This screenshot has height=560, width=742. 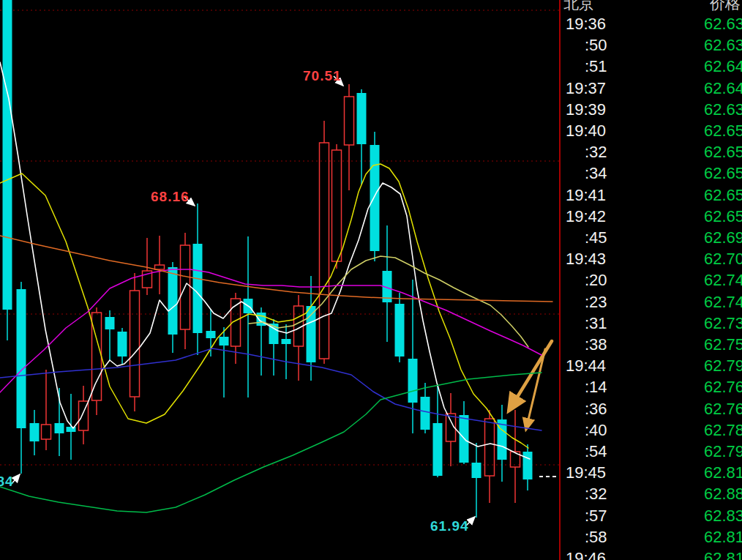 What do you see at coordinates (651, 408) in the screenshot?
I see `tick-row: :3662.76` at bounding box center [651, 408].